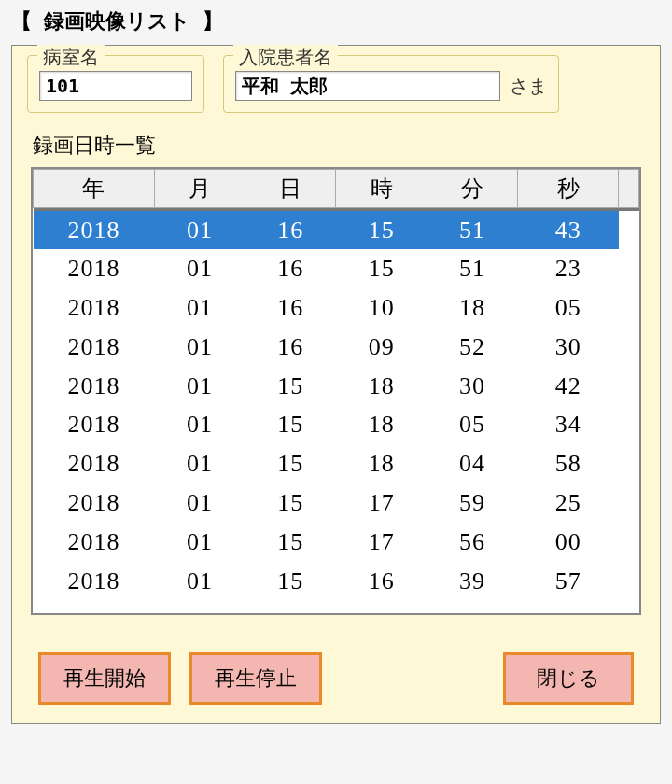 This screenshot has width=672, height=784. What do you see at coordinates (472, 581) in the screenshot?
I see `cell-minute: 39` at bounding box center [472, 581].